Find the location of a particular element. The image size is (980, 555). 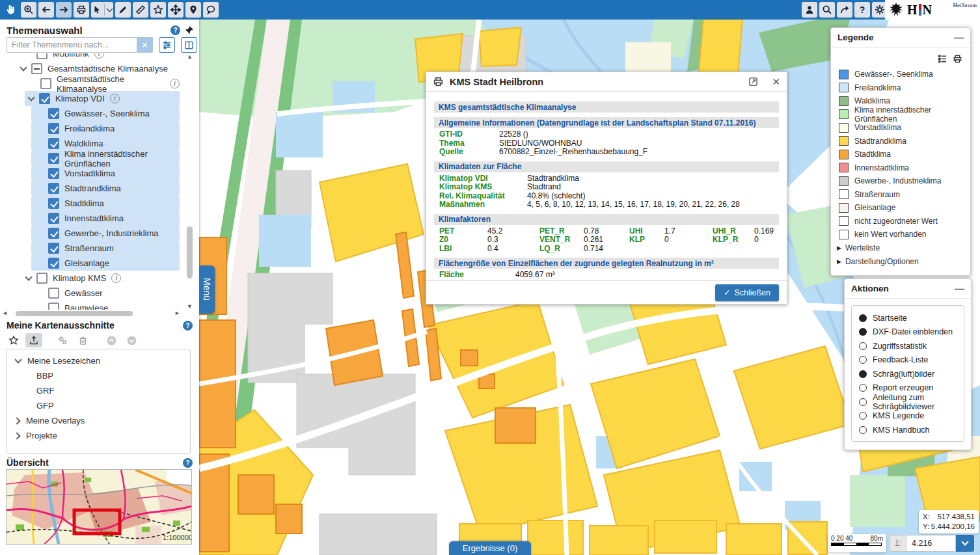

tree-horizontal-scrollbar: ◄► is located at coordinates (91, 314).